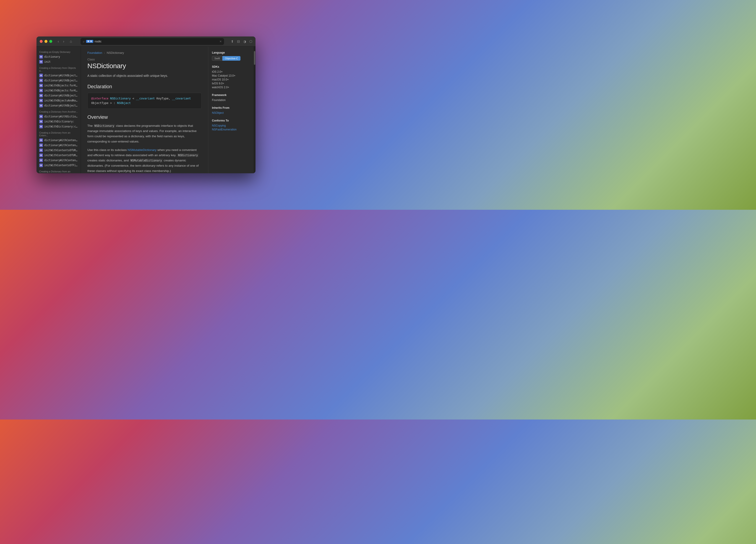  What do you see at coordinates (59, 127) in the screenshot?
I see `sidebar-item-iwdcopy: M initWithDictionary:copyIt...` at bounding box center [59, 127].